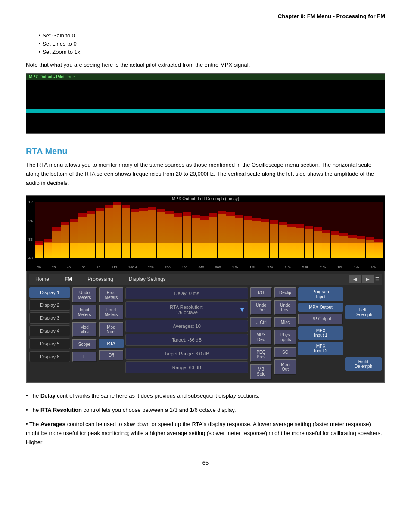  What do you see at coordinates (321, 348) in the screenshot?
I see `mpx-input-2-button: MPXInput 2` at bounding box center [321, 348].